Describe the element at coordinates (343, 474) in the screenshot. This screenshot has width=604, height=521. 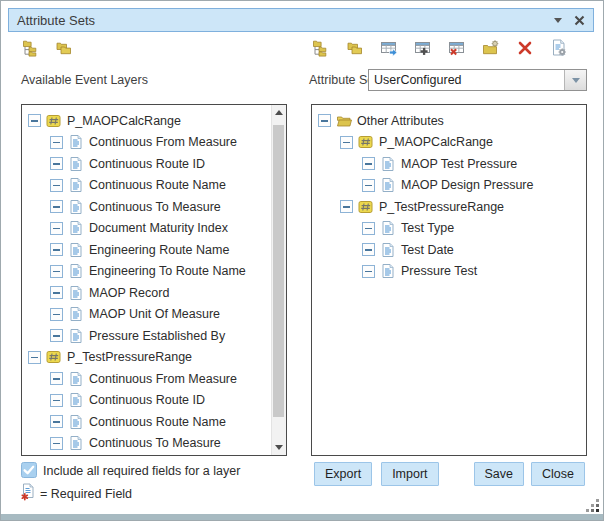
I see `export-button: Export` at that location.